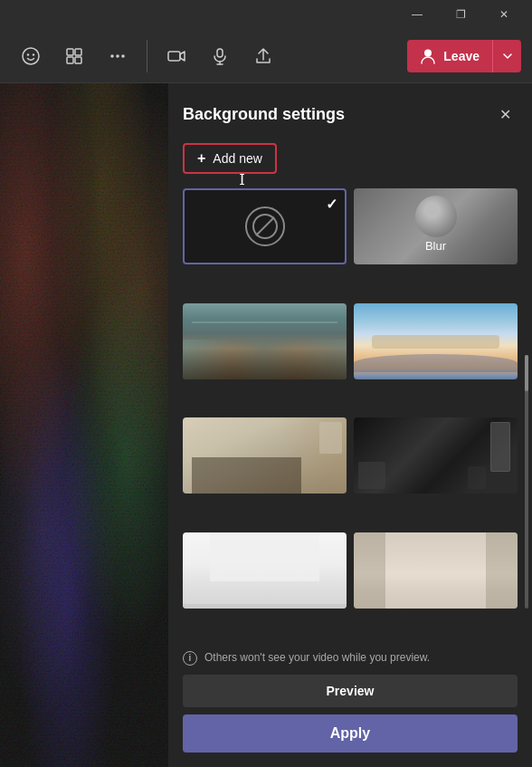 The height and width of the screenshot is (767, 532). What do you see at coordinates (436, 226) in the screenshot?
I see `background-blur: Blur` at bounding box center [436, 226].